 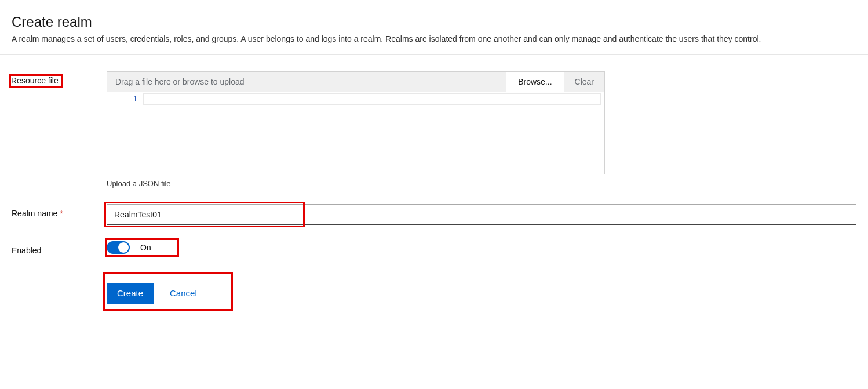 What do you see at coordinates (356, 133) in the screenshot?
I see `json-editor: 1` at bounding box center [356, 133].